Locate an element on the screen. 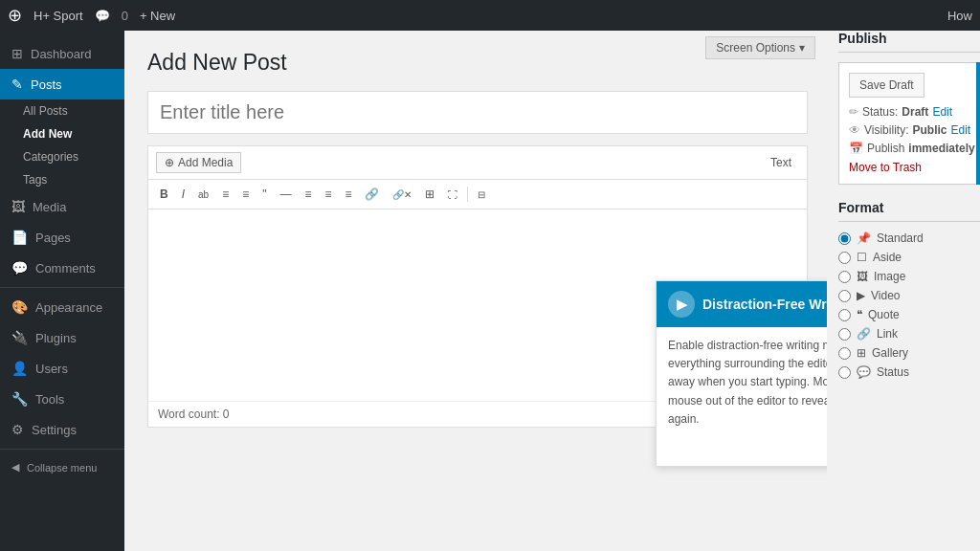 This screenshot has width=980, height=551. status-label: Status: is located at coordinates (880, 112).